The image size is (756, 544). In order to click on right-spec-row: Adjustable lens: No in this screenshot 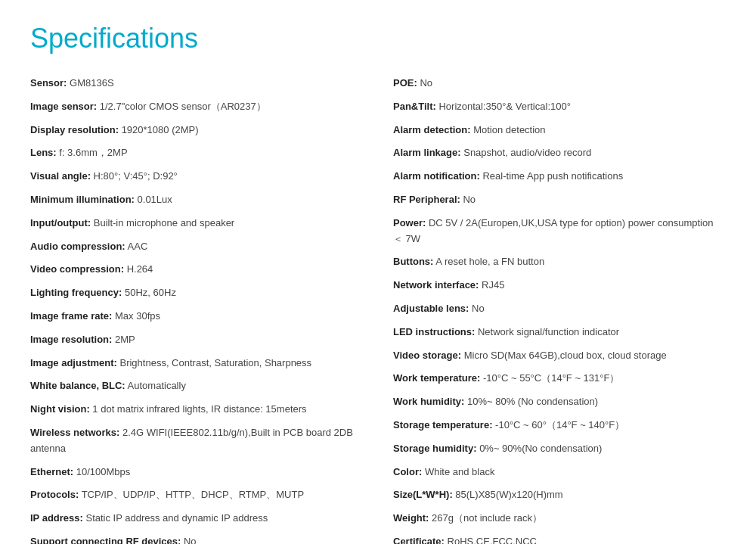, I will do `click(559, 309)`.